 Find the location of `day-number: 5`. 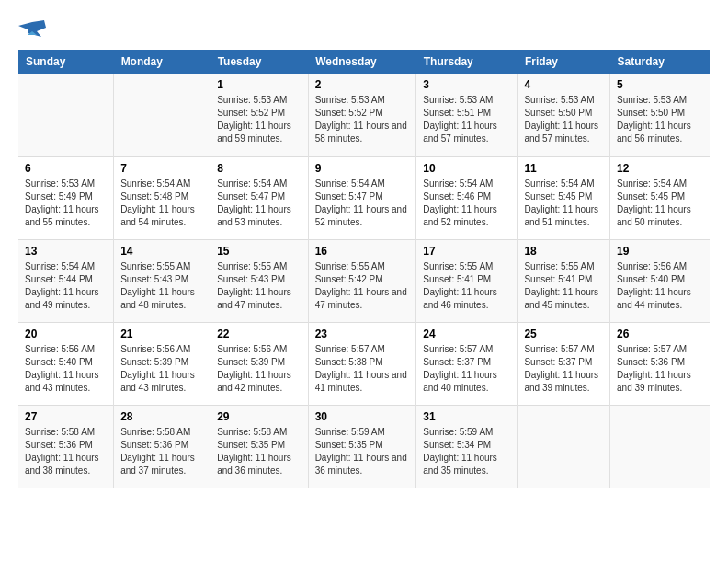

day-number: 5 is located at coordinates (660, 85).